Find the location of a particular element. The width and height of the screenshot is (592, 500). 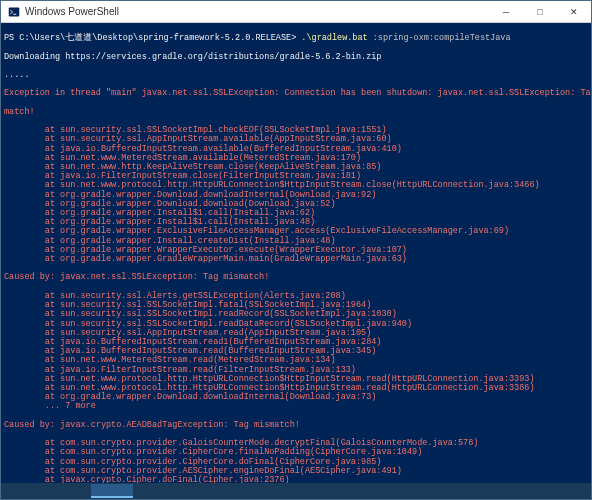

close-button: ✕ is located at coordinates (574, 12).